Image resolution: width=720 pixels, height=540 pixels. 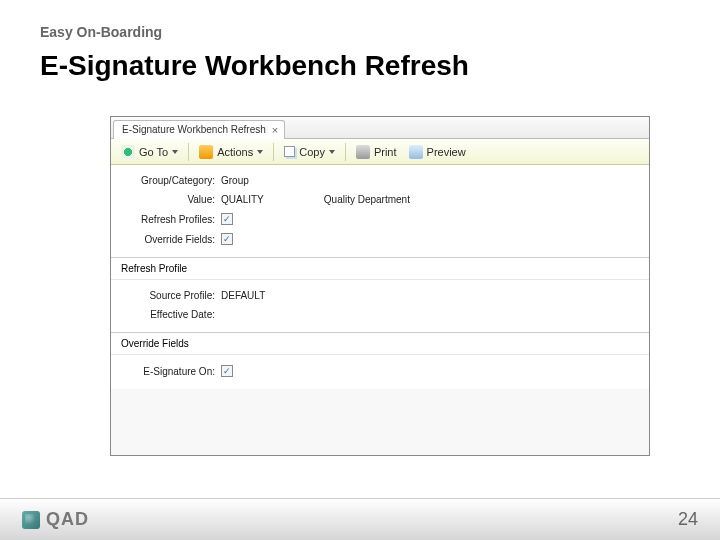 I want to click on goto-button: Go To, so click(x=150, y=152).